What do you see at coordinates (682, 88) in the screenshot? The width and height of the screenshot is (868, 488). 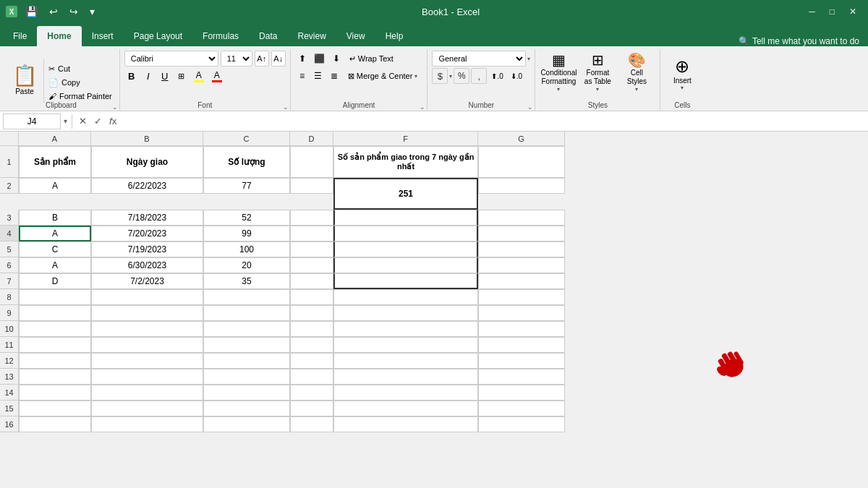 I see `insert-arrow: ▾` at bounding box center [682, 88].